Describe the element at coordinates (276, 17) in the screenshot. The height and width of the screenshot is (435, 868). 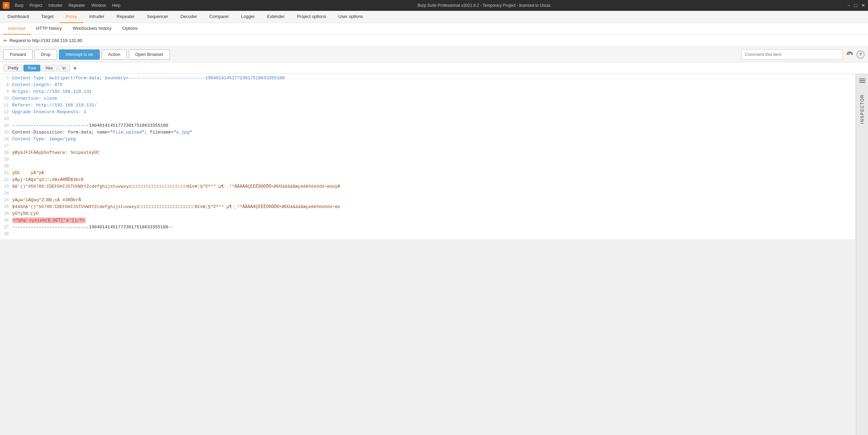
I see `nav-extender: Extender` at that location.